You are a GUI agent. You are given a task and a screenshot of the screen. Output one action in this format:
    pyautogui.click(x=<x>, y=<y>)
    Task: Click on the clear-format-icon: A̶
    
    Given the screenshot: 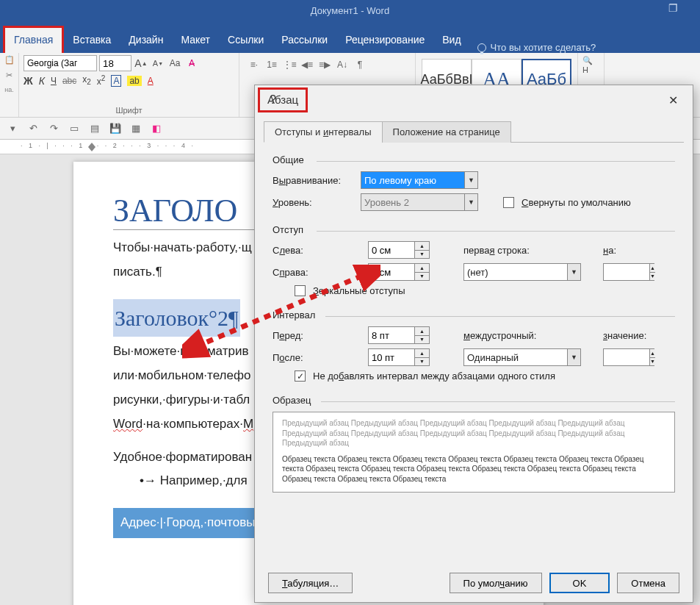 What is the action you would take?
    pyautogui.click(x=192, y=63)
    